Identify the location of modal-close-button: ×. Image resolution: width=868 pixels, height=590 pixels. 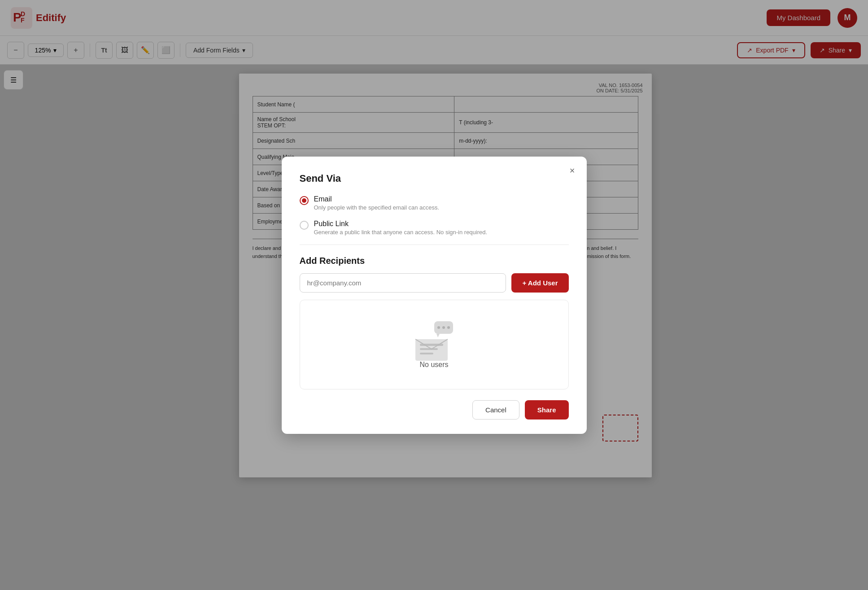
(572, 171).